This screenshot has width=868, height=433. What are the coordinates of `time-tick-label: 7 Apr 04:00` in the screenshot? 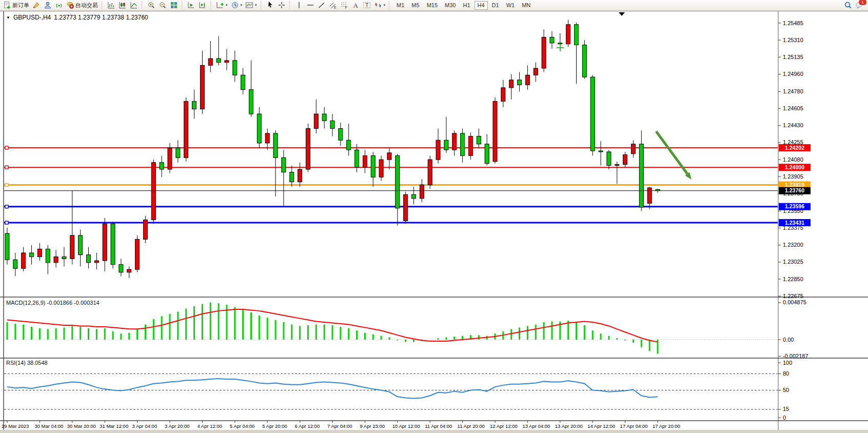 It's located at (340, 426).